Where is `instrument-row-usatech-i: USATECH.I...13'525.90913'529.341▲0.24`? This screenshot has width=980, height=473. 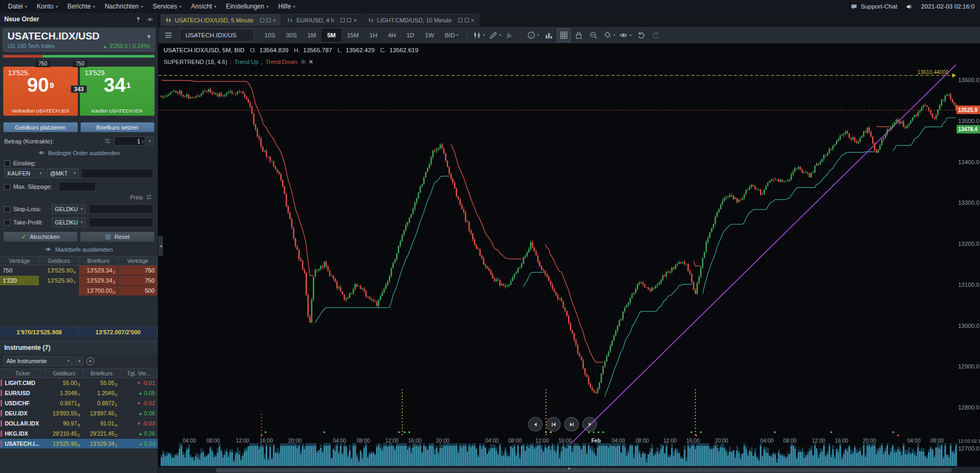
instrument-row-usatech-i: USATECH.I...13'525.90913'529.341▲0.24 is located at coordinates (79, 444).